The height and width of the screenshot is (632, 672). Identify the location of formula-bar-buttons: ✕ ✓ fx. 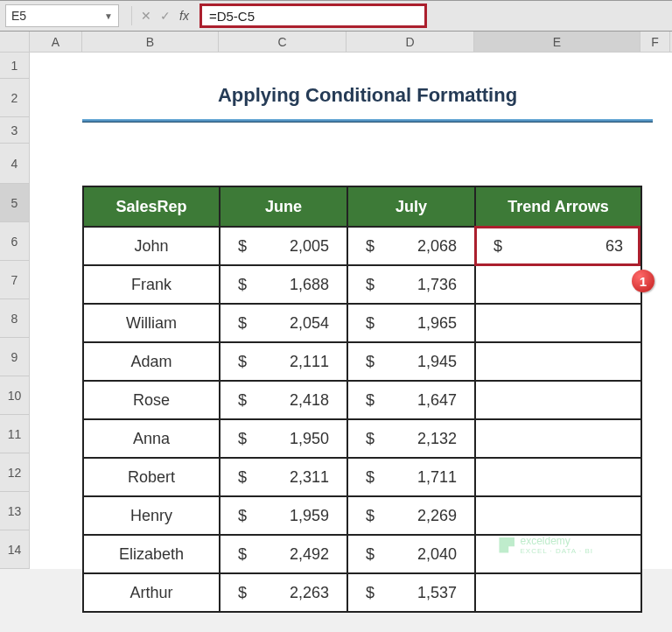
(160, 16).